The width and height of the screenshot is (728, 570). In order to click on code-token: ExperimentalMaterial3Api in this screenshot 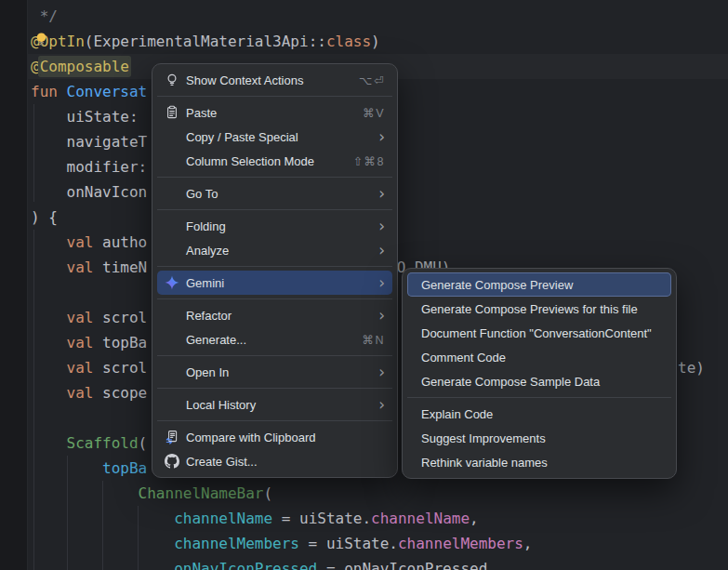, I will do `click(201, 41)`.